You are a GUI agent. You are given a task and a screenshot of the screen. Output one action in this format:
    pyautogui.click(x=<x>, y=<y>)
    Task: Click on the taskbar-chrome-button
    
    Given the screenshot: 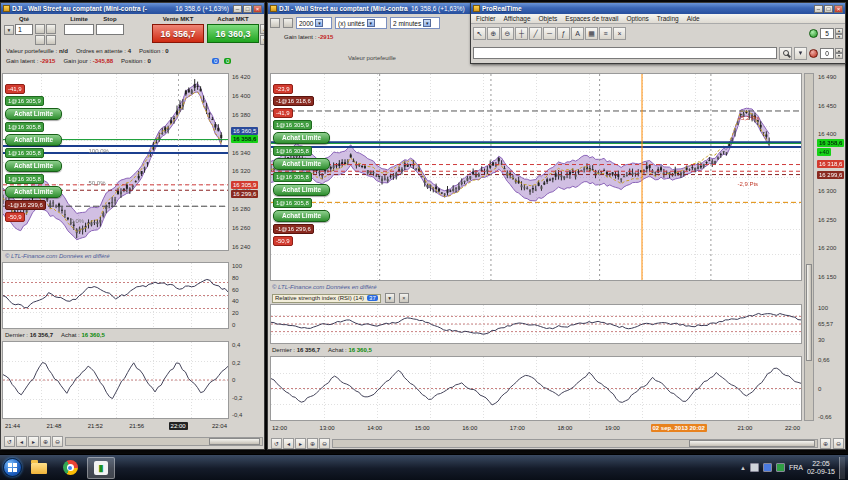 What is the action you would take?
    pyautogui.click(x=70, y=468)
    